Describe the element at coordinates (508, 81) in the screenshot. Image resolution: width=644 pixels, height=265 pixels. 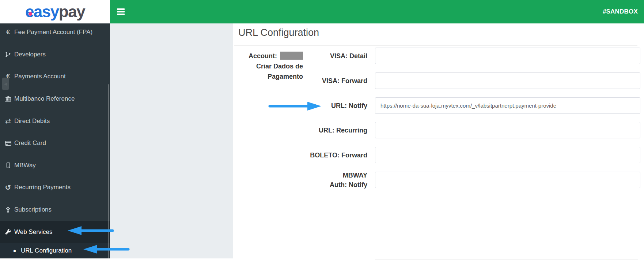
I see `visa-forward-input` at that location.